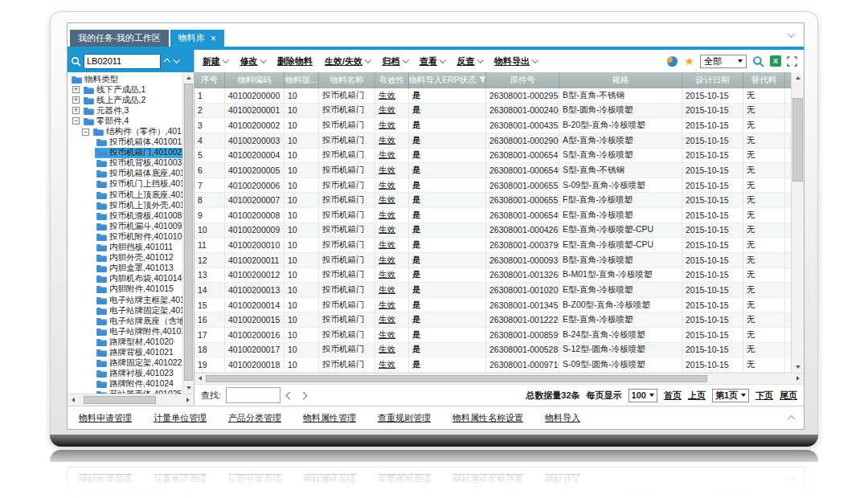  I want to click on table-row: 44010020000310投币机箱门生效是26308001-0002900A型…, so click(493, 141).